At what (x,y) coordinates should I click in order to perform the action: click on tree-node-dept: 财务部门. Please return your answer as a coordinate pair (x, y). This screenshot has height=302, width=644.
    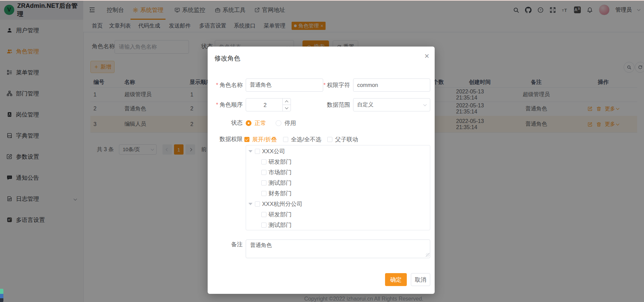
    Looking at the image, I should click on (338, 194).